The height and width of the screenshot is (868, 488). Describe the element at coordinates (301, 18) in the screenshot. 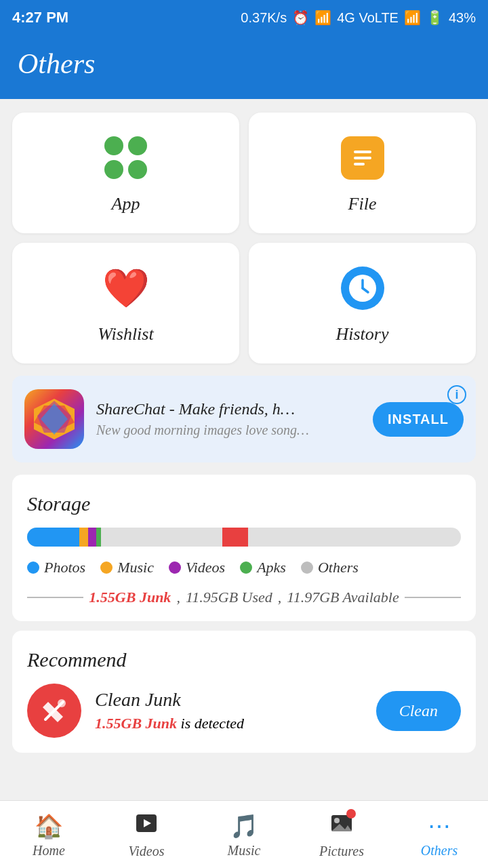

I see `clock-icon: ⏰` at that location.